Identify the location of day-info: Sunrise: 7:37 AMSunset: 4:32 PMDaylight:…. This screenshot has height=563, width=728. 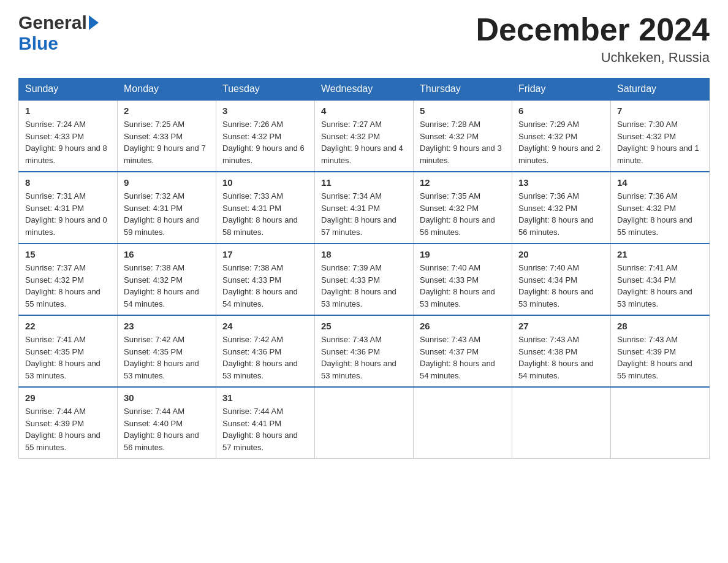
(68, 286).